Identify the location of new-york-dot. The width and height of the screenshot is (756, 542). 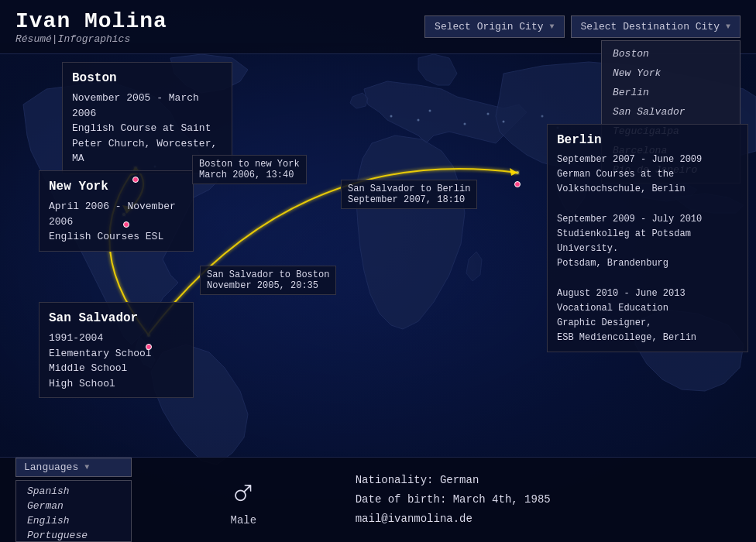
(126, 225).